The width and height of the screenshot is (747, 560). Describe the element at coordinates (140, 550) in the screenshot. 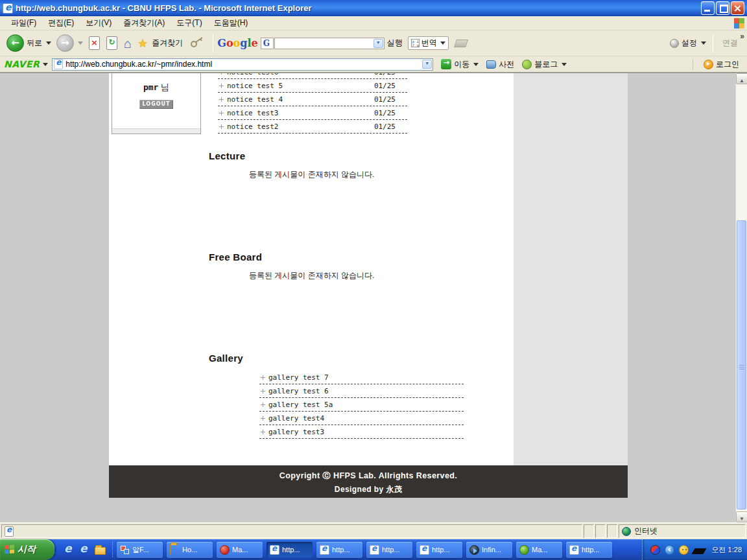

I see `taskbar-button-alftp: 알F...` at that location.